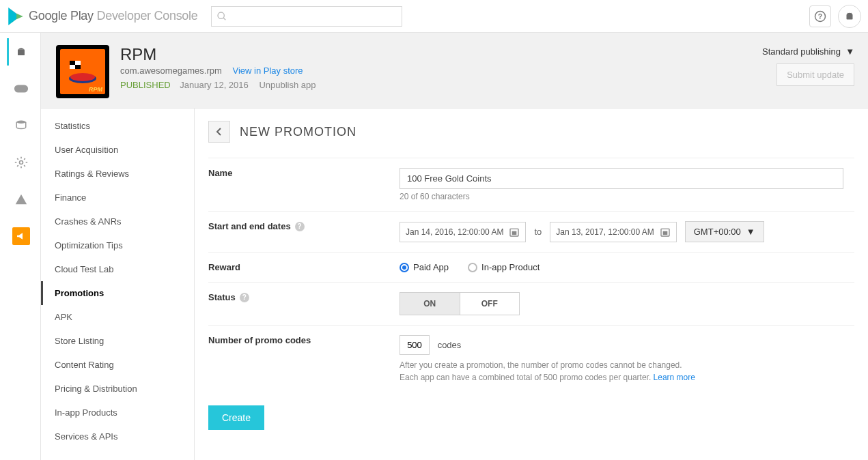 The height and width of the screenshot is (460, 868). What do you see at coordinates (222, 298) in the screenshot?
I see `status-label: Status` at bounding box center [222, 298].